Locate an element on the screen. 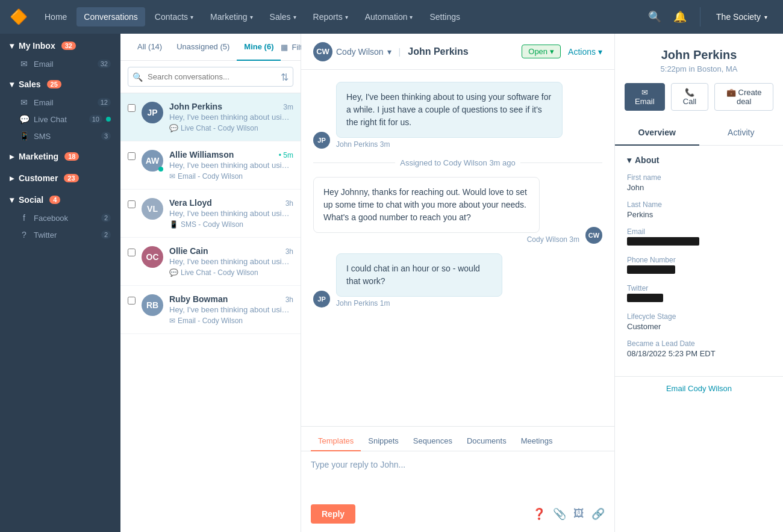  reply-tab-snippets: Snippets is located at coordinates (383, 442).